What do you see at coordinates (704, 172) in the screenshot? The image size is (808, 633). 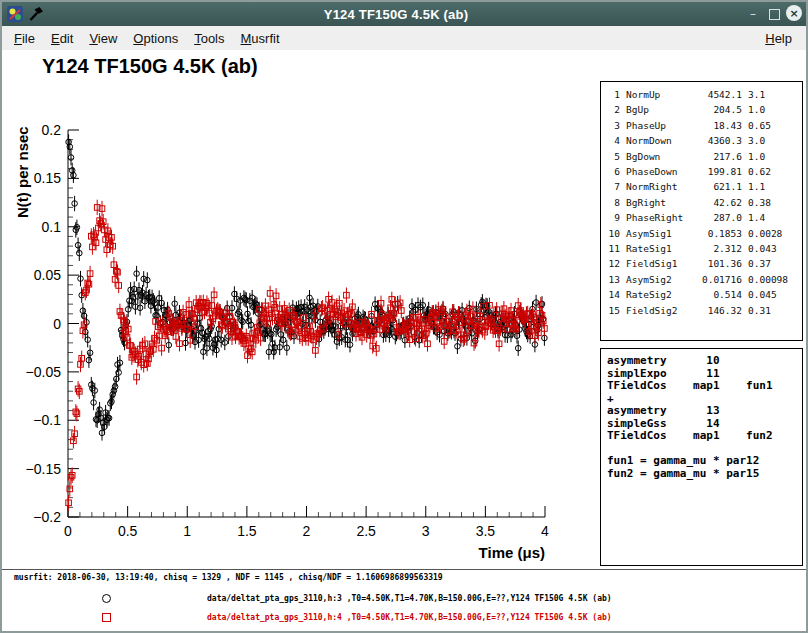 I see `param-row: 6PhaseDown199.810.62` at bounding box center [704, 172].